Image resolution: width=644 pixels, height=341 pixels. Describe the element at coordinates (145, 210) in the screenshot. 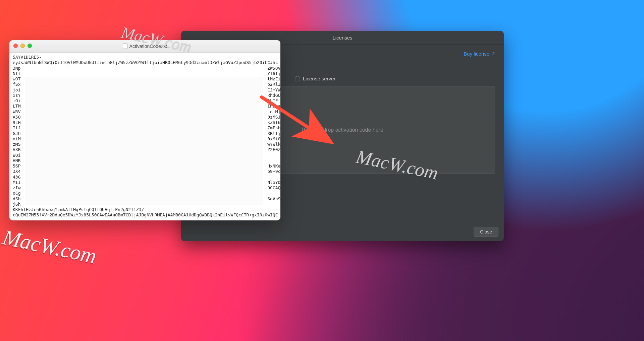

I see `code-line: KKFhfHzJc5KhbaxqYzmkAfTMqPsIqCQ1lQUAqfiP…` at that location.